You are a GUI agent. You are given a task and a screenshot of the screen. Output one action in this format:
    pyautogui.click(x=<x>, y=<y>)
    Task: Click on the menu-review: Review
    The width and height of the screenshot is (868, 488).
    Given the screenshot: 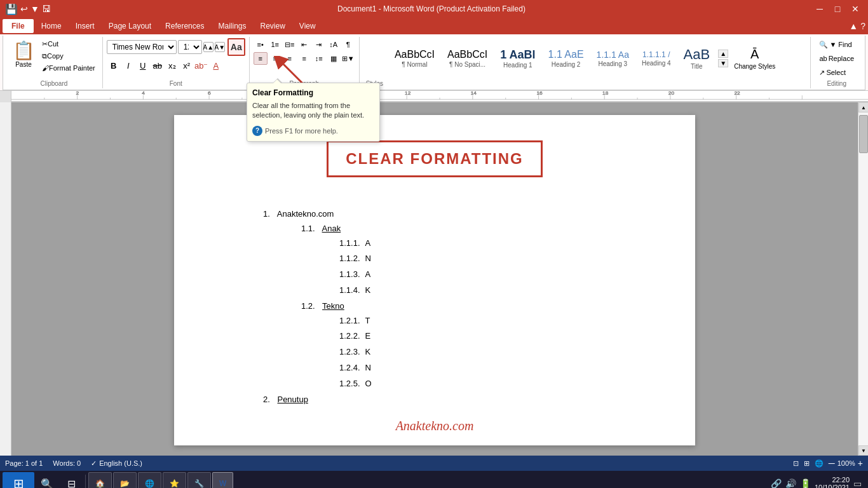 What is the action you would take?
    pyautogui.click(x=272, y=26)
    